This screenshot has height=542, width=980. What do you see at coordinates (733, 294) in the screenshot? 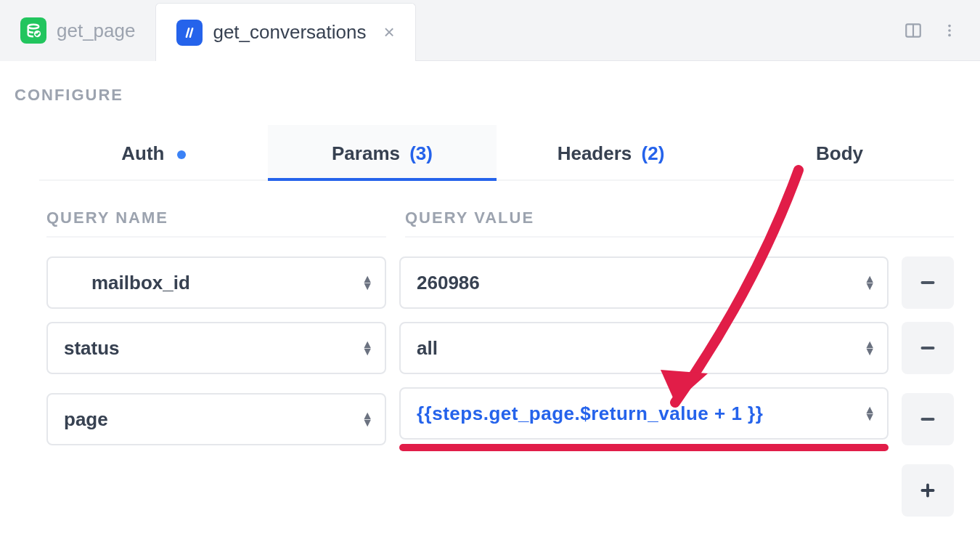
I see `annotation-arrow-icon` at bounding box center [733, 294].